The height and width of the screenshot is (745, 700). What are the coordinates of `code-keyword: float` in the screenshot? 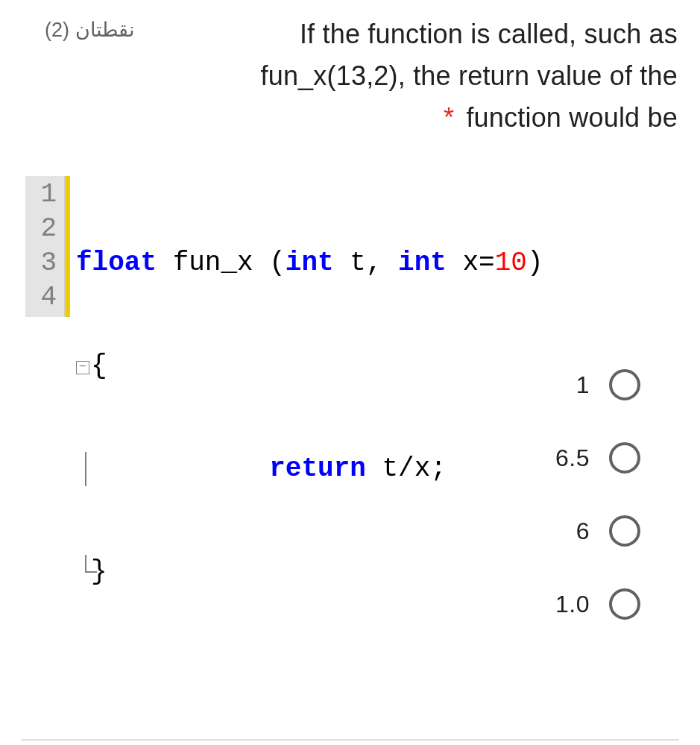 It's located at (116, 263).